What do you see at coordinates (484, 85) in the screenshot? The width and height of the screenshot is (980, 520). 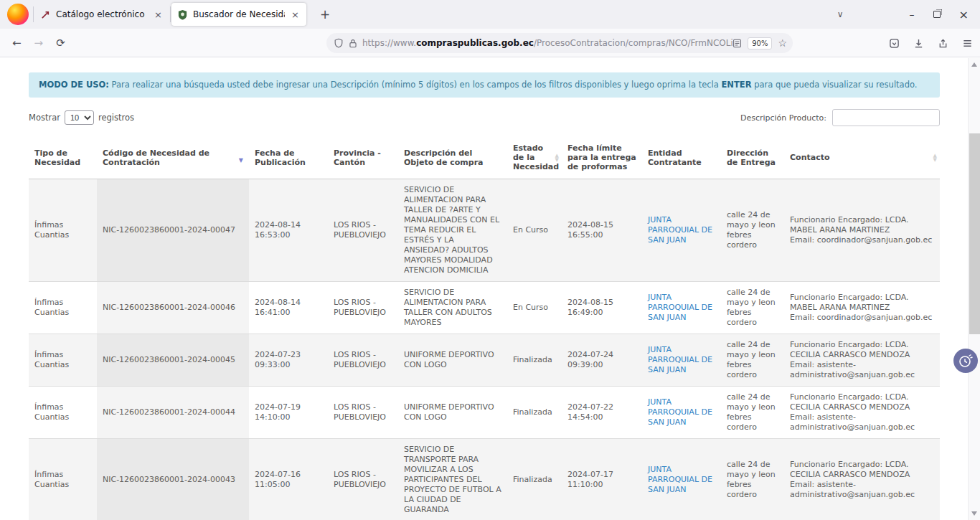 I see `usage-info-banner: MODO DE USO: Para realizar una búsqueda …` at bounding box center [484, 85].